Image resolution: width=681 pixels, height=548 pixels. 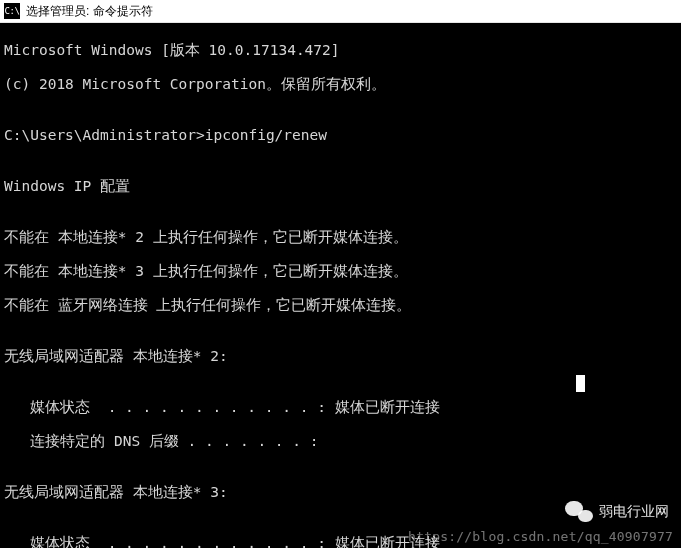 I want to click on terminal-line: 媒体状态 . . . . . . . . . . . . : 媒体已断开连接, so click(x=340, y=408).